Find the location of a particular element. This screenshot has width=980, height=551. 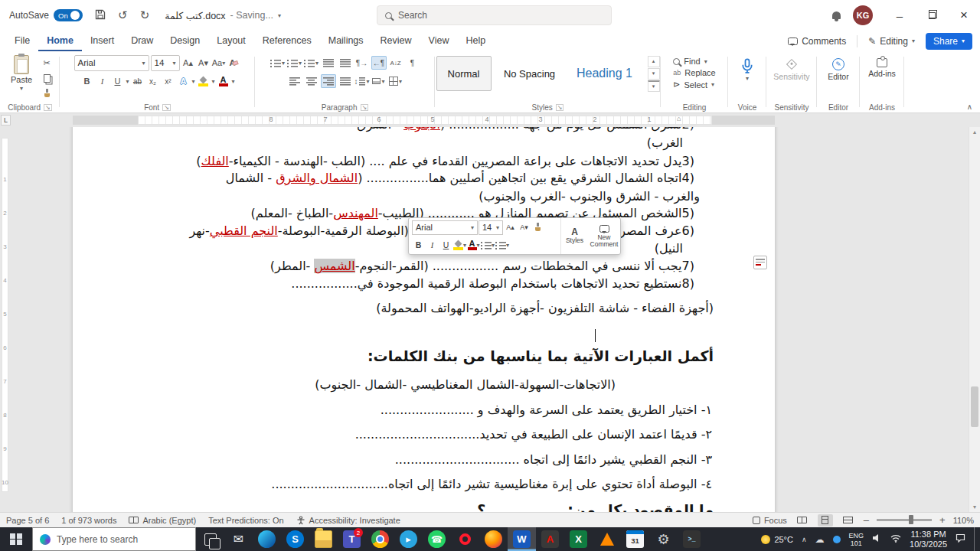

mini-bullets-button: ▾ is located at coordinates (488, 245).